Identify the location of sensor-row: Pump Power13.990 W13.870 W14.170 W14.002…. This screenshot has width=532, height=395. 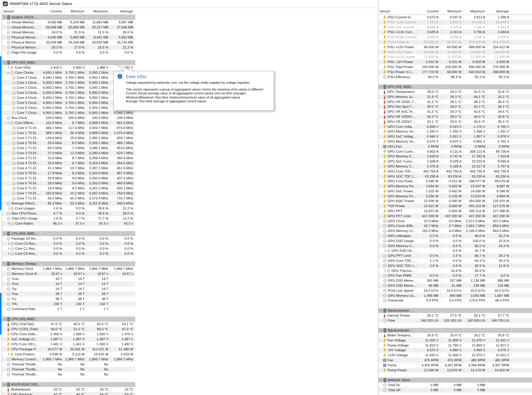
(455, 370).